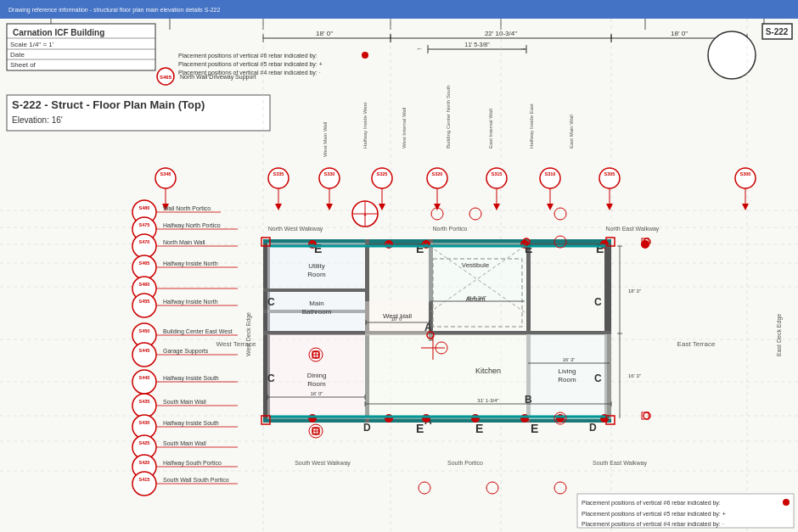  I want to click on svg-text: S-222, so click(778, 32).